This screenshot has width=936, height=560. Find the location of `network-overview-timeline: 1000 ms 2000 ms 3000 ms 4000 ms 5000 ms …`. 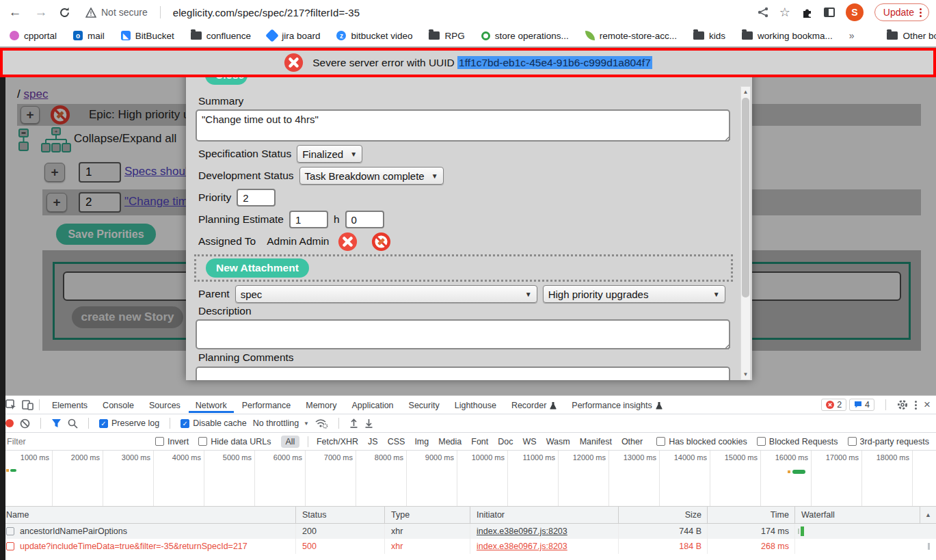

network-overview-timeline: 1000 ms 2000 ms 3000 ms 4000 ms 5000 ms … is located at coordinates (468, 479).